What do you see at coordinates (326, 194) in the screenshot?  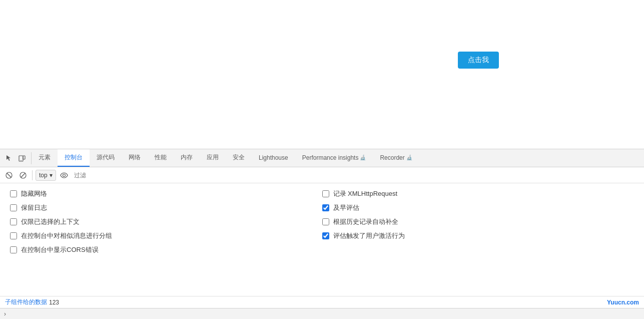 I see `log-xmlhttp-checkbox` at bounding box center [326, 194].